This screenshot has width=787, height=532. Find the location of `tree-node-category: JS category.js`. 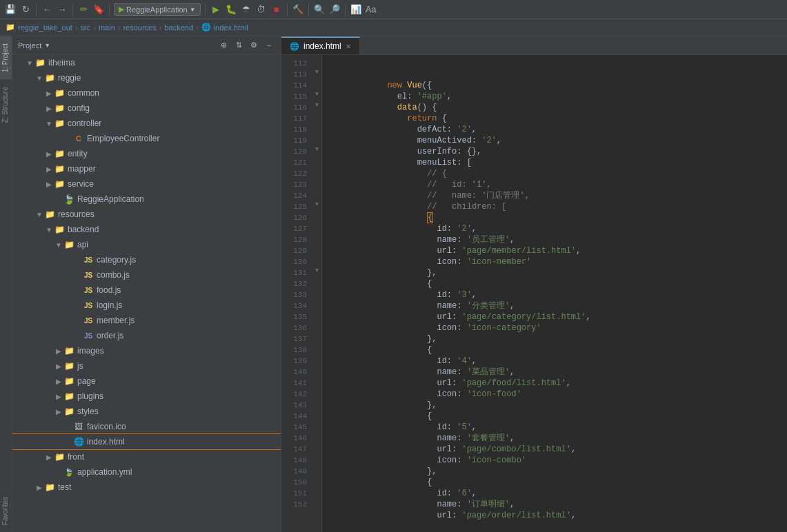

tree-node-category: JS category.js is located at coordinates (146, 260).